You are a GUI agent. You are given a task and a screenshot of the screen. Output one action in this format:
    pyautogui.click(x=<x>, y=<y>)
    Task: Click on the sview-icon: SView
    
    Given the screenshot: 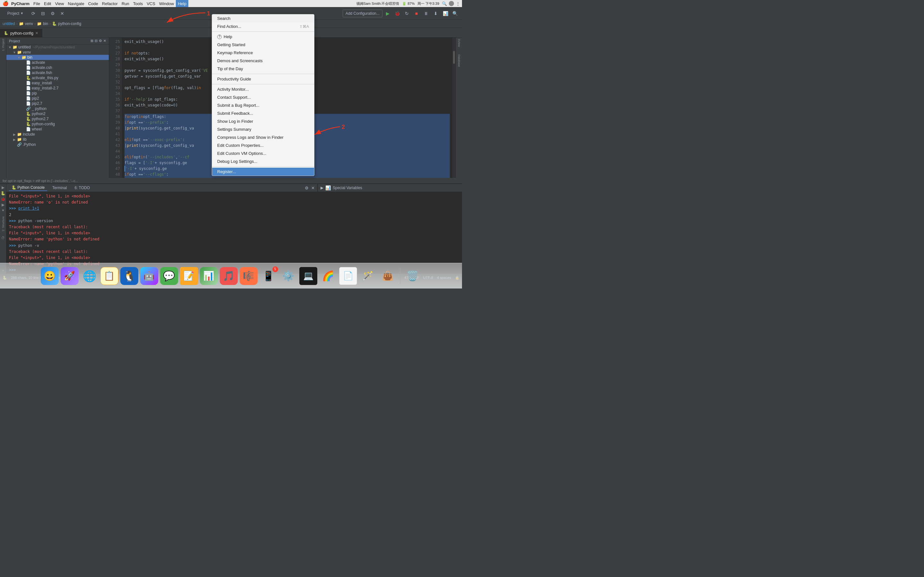 What is the action you would take?
    pyautogui.click(x=459, y=43)
    